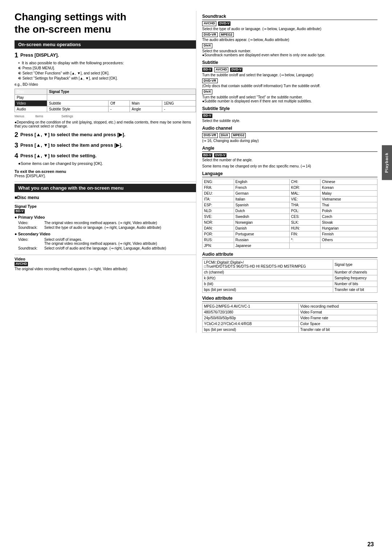 This screenshot has height=555, width=392. I want to click on step-1-sub-2: ② Select "Other Functions" with [▲, ▼], …, so click(107, 73).